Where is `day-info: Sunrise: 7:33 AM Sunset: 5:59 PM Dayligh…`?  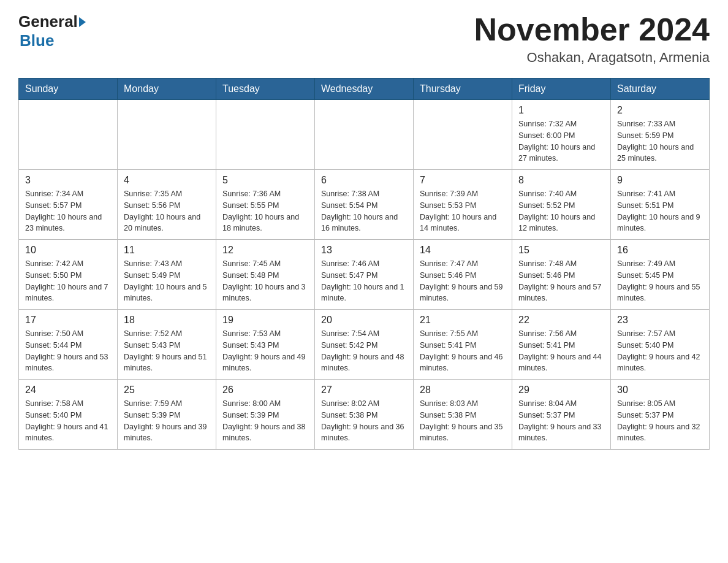 day-info: Sunrise: 7:33 AM Sunset: 5:59 PM Dayligh… is located at coordinates (660, 141).